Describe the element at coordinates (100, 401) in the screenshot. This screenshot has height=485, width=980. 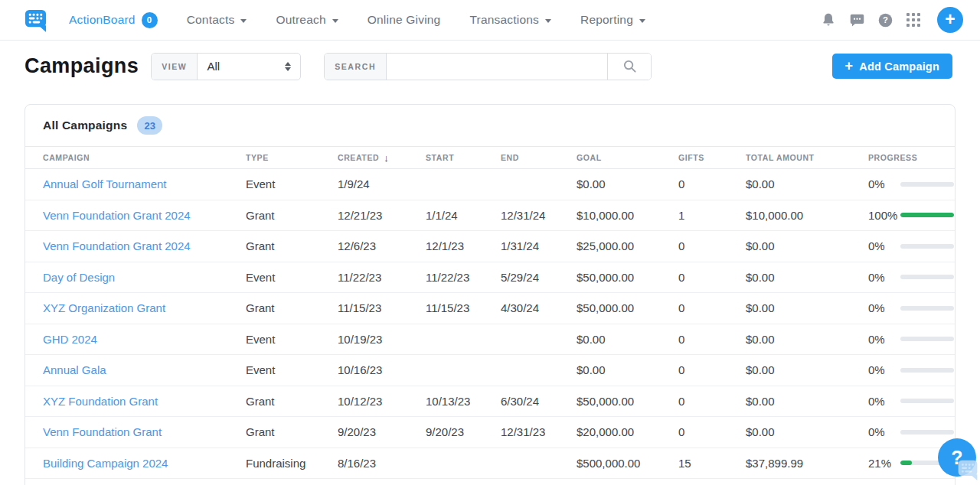
I see `campaign-link: XYZ Foundation Grant` at that location.